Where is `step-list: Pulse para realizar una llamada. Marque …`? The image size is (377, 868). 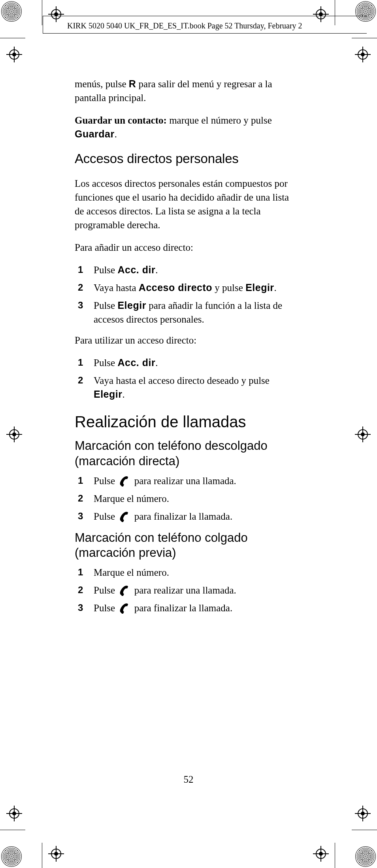 step-list: Pulse para realizar una llamada. Marque … is located at coordinates (187, 498).